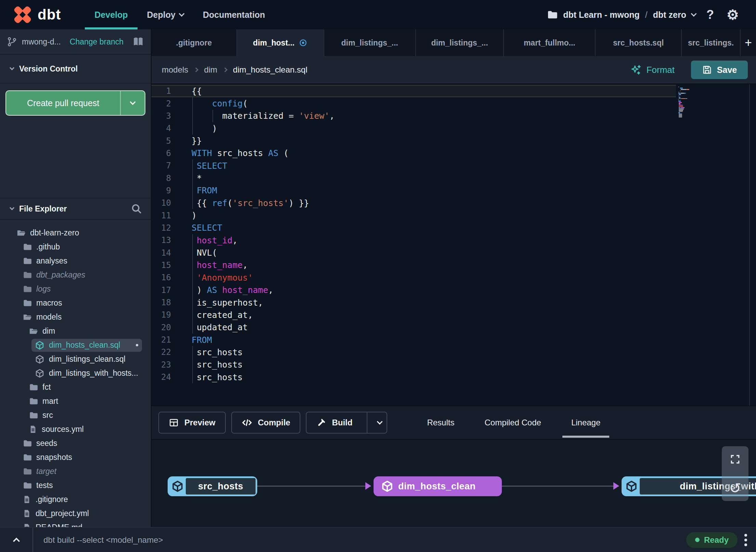  I want to click on line-number: 15, so click(161, 265).